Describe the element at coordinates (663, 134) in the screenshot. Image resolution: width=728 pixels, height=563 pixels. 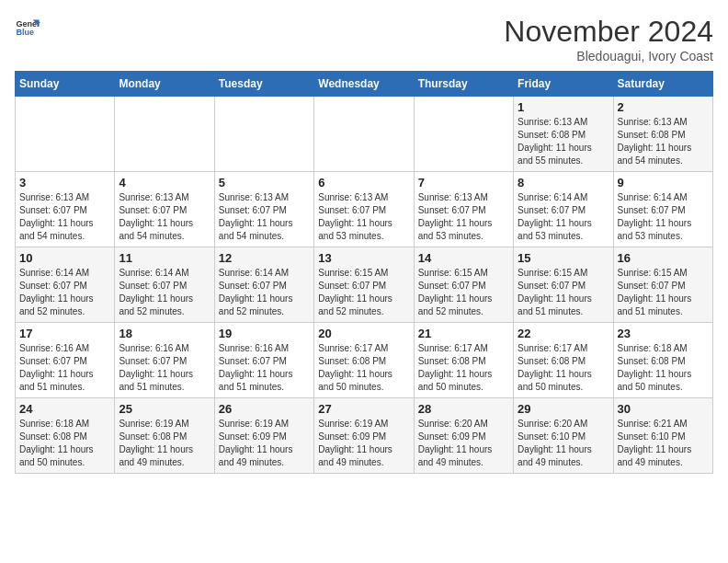
I see `day-cell: 2Sunrise: 6:13 AM Sunset: 6:08 PM Daylig…` at that location.